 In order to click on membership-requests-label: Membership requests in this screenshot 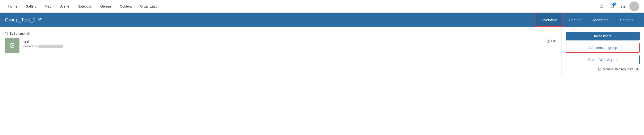, I will do `click(618, 69)`.